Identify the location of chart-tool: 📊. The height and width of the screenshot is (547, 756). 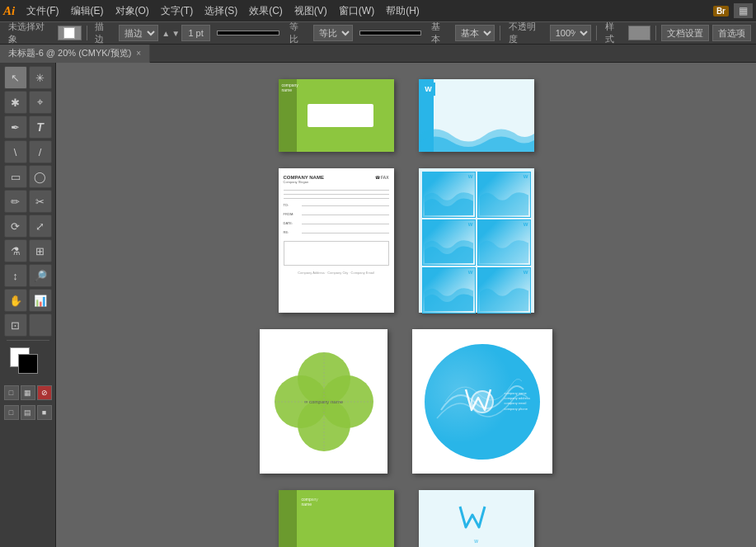
(40, 300).